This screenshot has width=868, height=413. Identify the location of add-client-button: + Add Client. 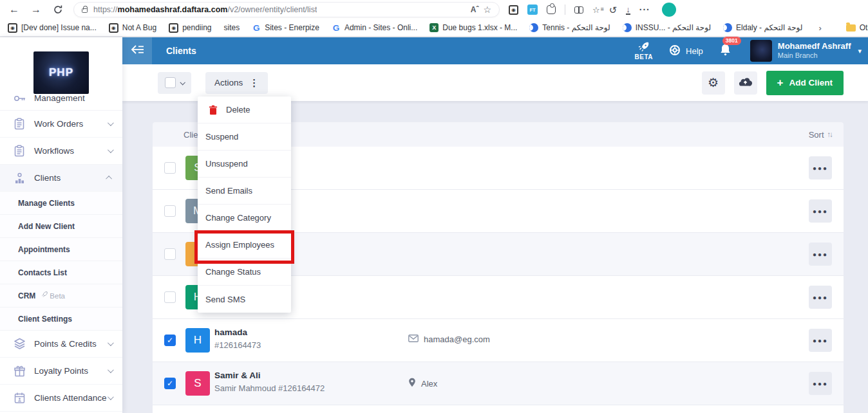
(805, 83).